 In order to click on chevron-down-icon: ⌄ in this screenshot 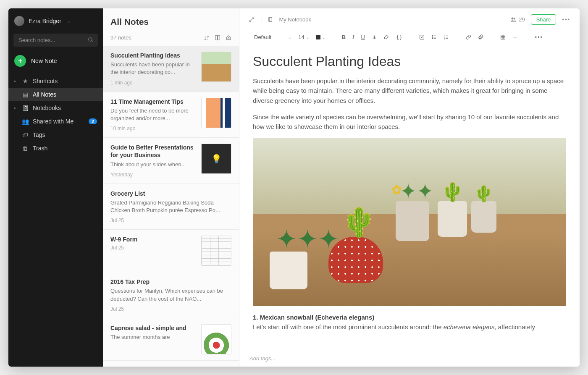, I will do `click(69, 21)`.